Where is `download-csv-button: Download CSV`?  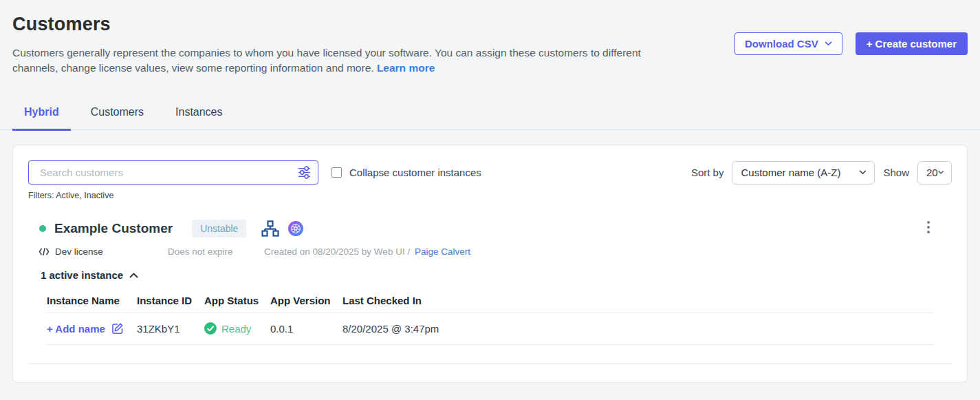 download-csv-button: Download CSV is located at coordinates (788, 44).